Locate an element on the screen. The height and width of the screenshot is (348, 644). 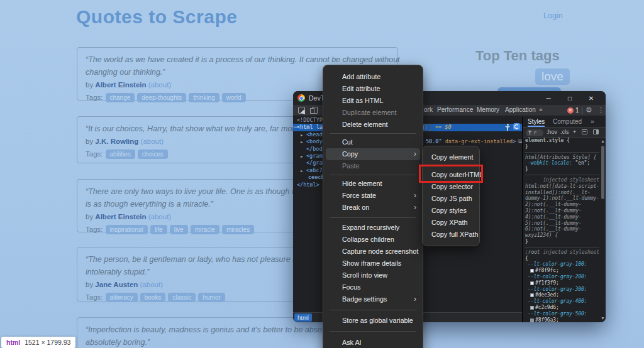
css-var-name: --lt-color-gray-100: is located at coordinates (562, 264).